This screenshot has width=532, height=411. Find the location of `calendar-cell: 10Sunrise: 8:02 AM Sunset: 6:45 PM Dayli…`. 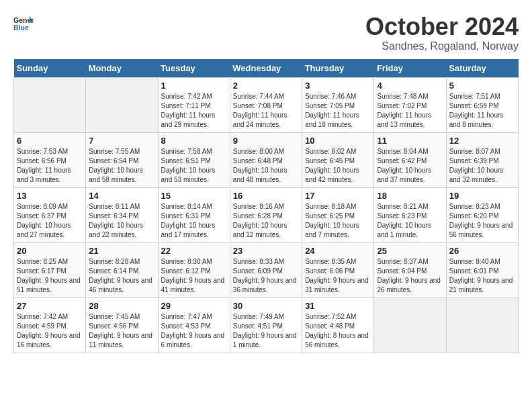

calendar-cell: 10Sunrise: 8:02 AM Sunset: 6:45 PM Dayli… is located at coordinates (339, 160).